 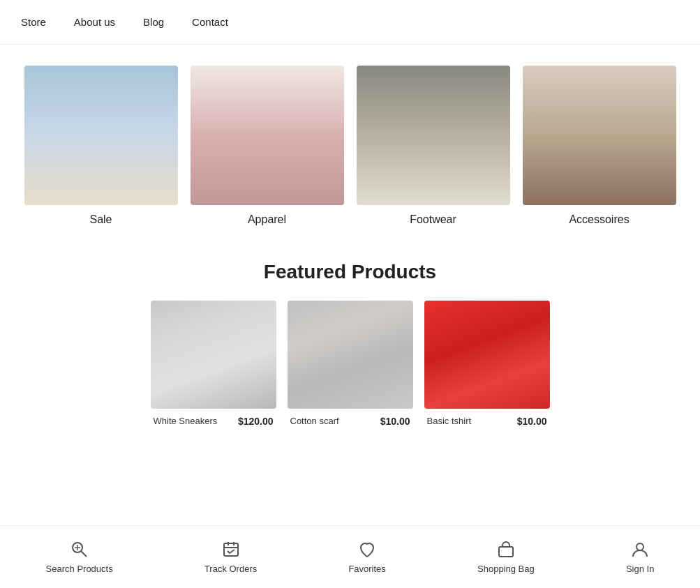 I want to click on category-sale-image, so click(x=101, y=135).